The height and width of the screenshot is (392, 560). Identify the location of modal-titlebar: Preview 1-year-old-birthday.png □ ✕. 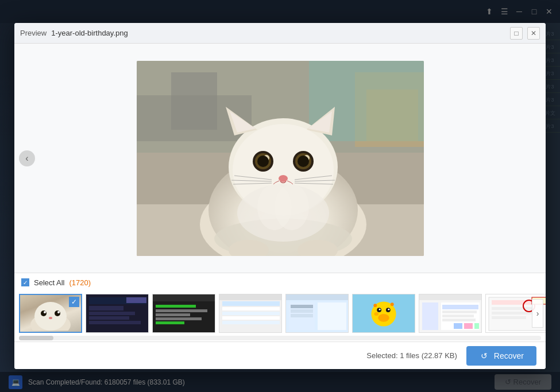
(280, 33).